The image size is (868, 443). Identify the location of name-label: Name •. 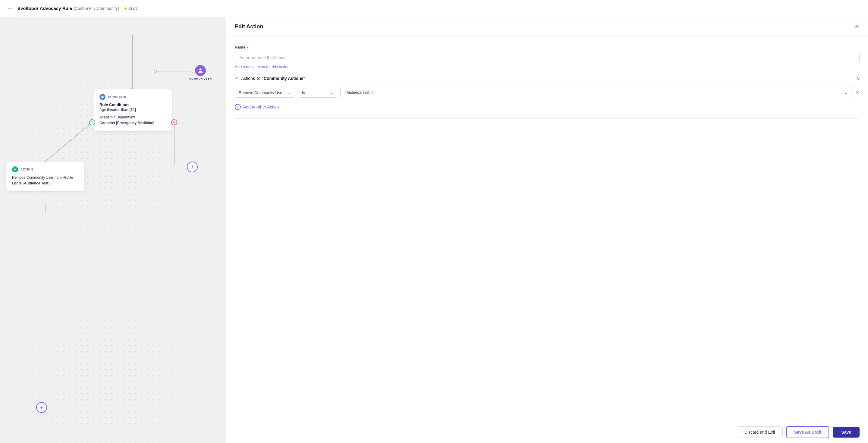
(547, 47).